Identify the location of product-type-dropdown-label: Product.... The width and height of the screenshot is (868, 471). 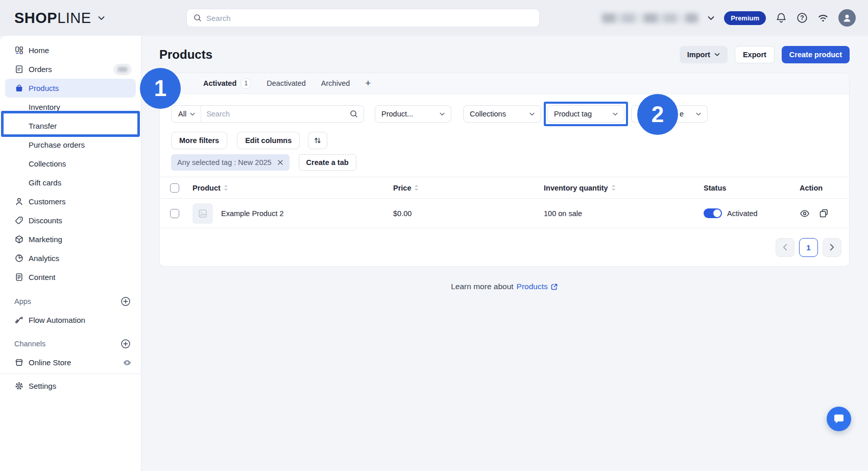
(397, 114).